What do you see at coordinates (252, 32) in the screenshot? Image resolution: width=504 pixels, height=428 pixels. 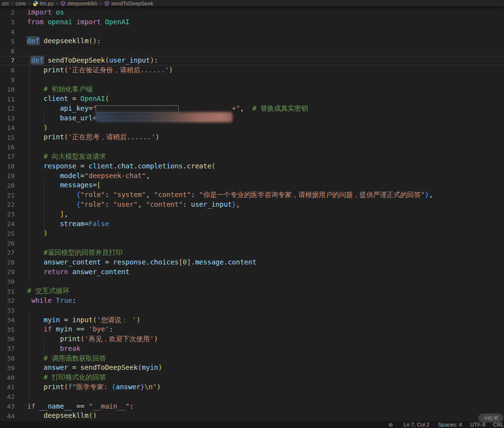 I see `code-line: 4` at bounding box center [252, 32].